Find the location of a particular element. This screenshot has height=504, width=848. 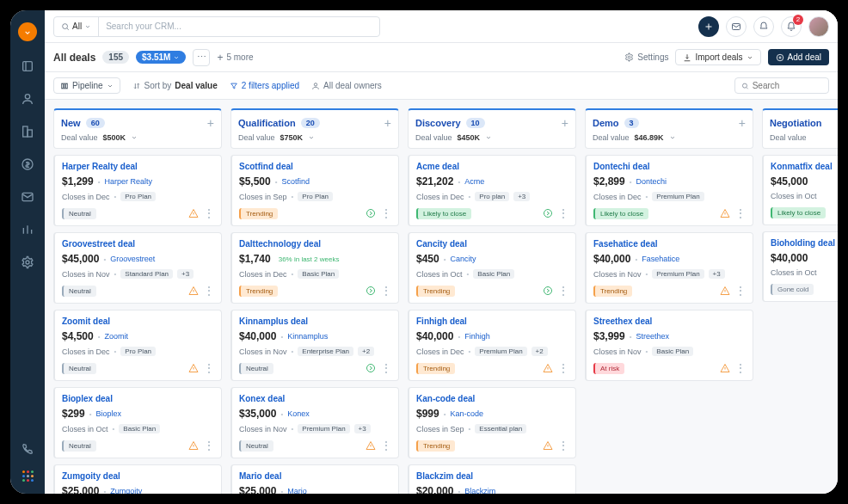

deal-title: Kan-code deal is located at coordinates (492, 399).